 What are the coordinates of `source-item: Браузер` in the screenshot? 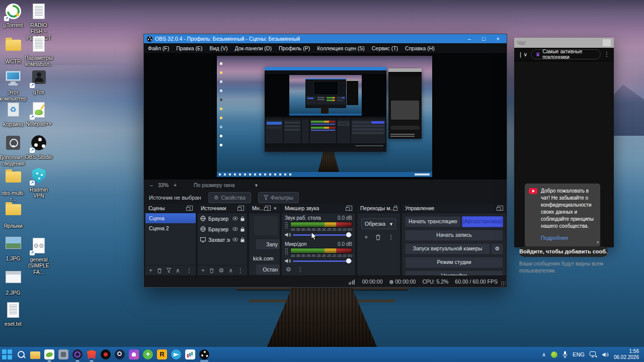 It's located at (222, 229).